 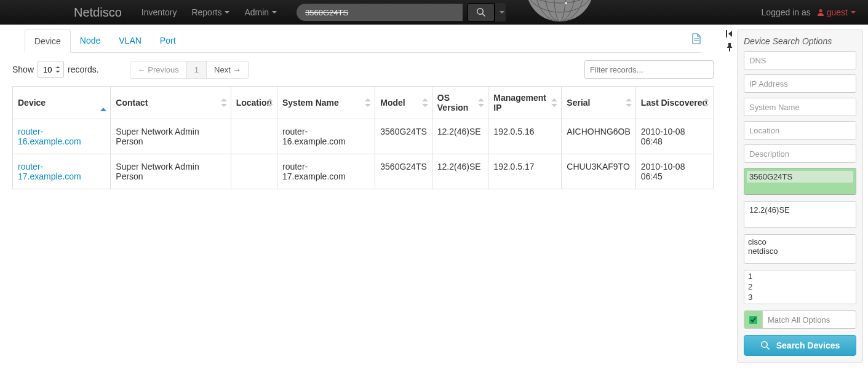 What do you see at coordinates (800, 60) in the screenshot?
I see `dns-field` at bounding box center [800, 60].